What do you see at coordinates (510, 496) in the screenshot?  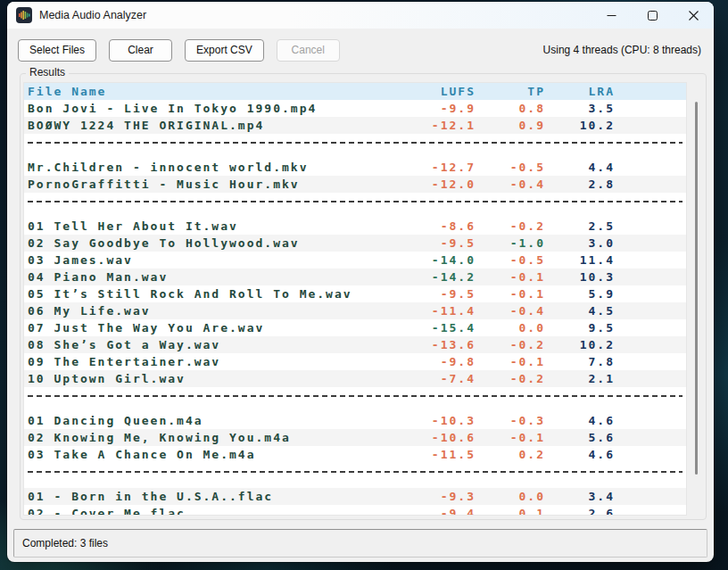 I see `tp-cell: 0.0` at bounding box center [510, 496].